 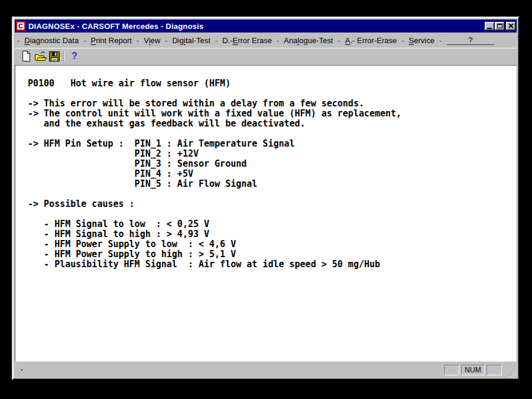 What do you see at coordinates (54, 57) in the screenshot?
I see `save-floppy-icon` at bounding box center [54, 57].